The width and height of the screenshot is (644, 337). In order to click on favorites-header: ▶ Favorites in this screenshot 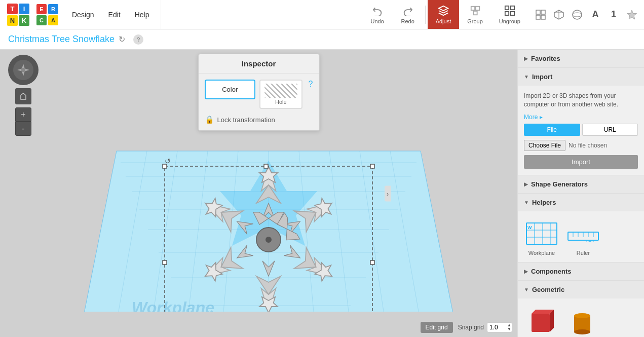, I will do `click(581, 59)`.